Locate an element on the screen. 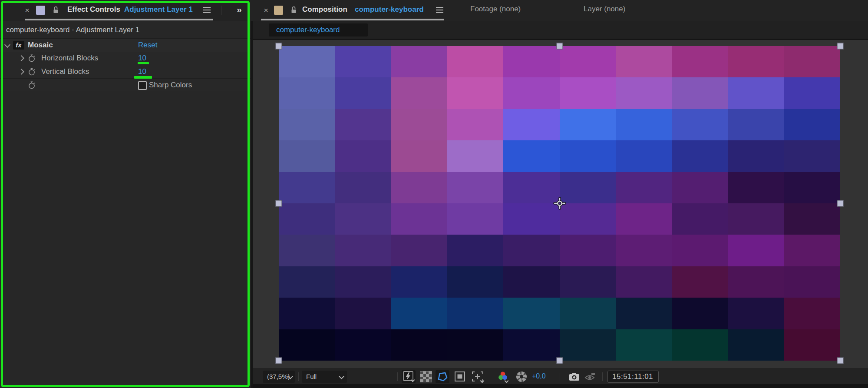 The height and width of the screenshot is (388, 868). property-row-horizontal-blocks: Horizontal Blocks 10 is located at coordinates (125, 58).